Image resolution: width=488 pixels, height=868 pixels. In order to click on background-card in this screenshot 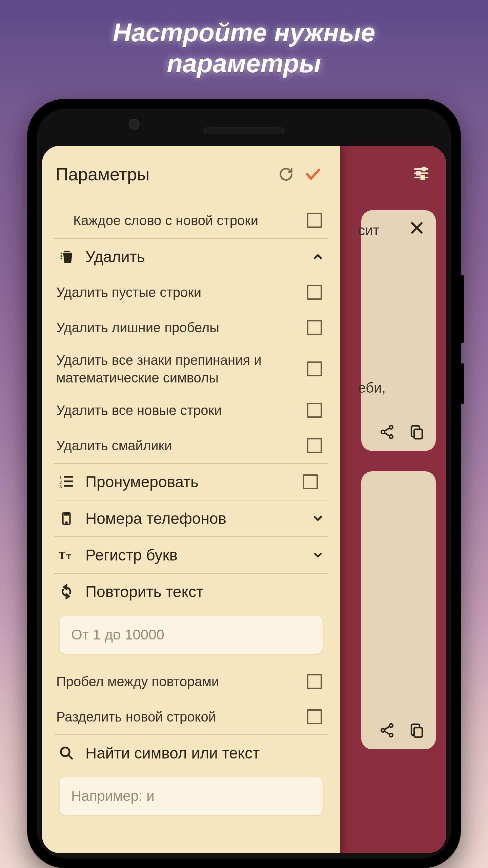, I will do `click(399, 610)`.